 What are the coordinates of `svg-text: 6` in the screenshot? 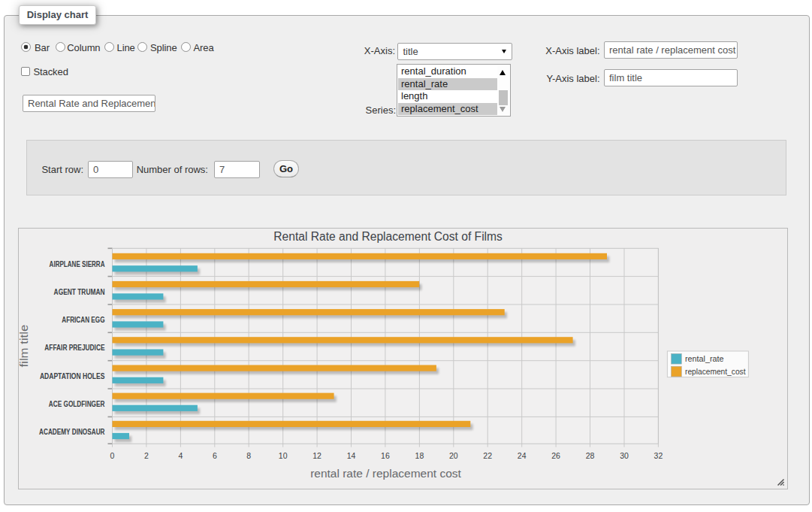 It's located at (215, 456).